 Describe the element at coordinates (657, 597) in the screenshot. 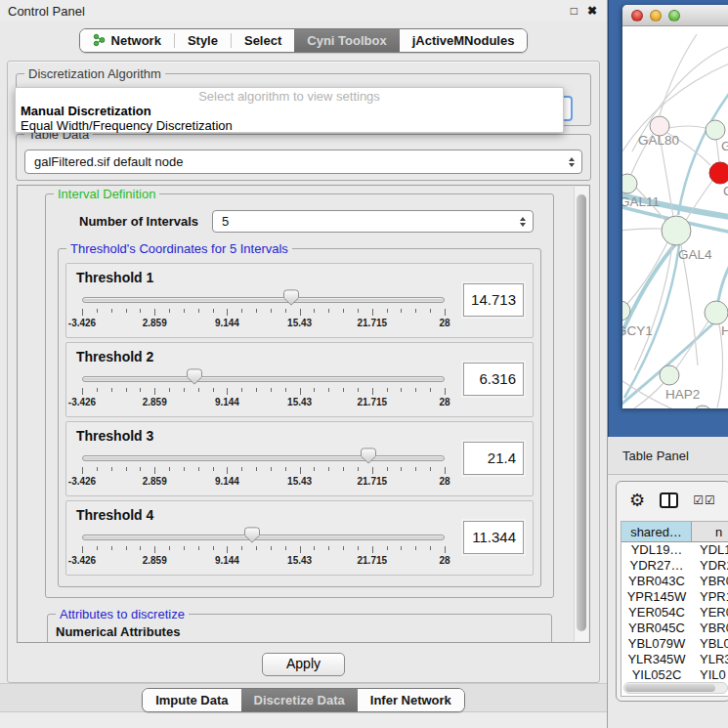

I see `table-cell: YPR145W` at that location.